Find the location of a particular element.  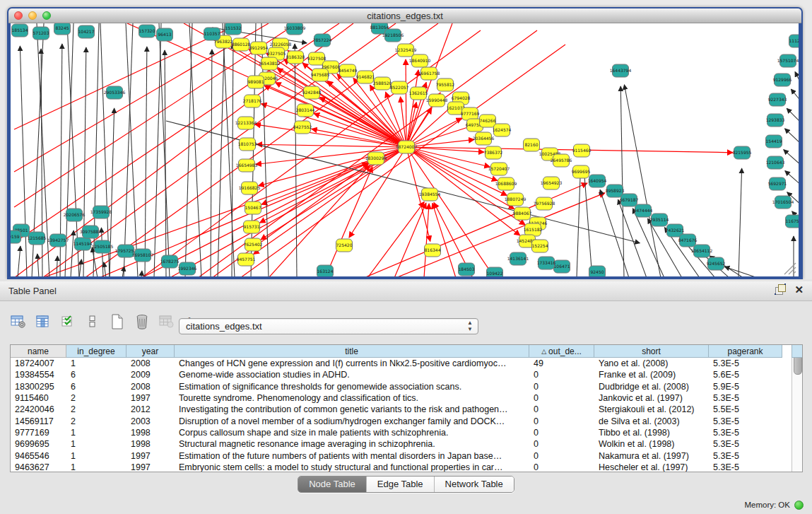

table-cell: Wolkin et al. (1998) is located at coordinates (652, 444).